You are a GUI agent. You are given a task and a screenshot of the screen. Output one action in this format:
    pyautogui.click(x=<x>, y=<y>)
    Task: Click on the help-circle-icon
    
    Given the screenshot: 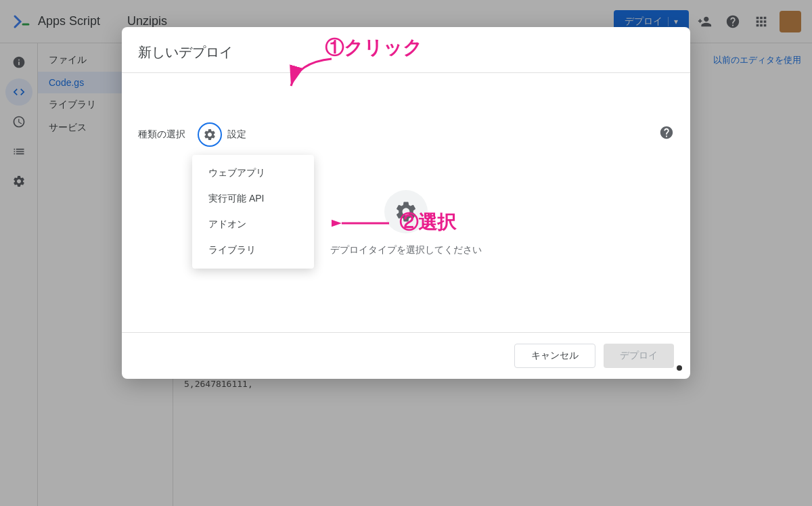 What is the action you would take?
    pyautogui.click(x=667, y=133)
    